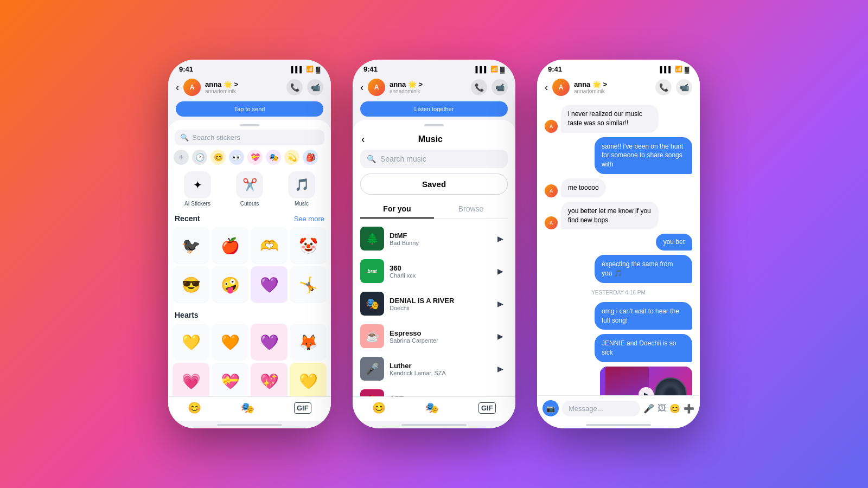 This screenshot has width=868, height=488. I want to click on message-input: Message..., so click(601, 409).